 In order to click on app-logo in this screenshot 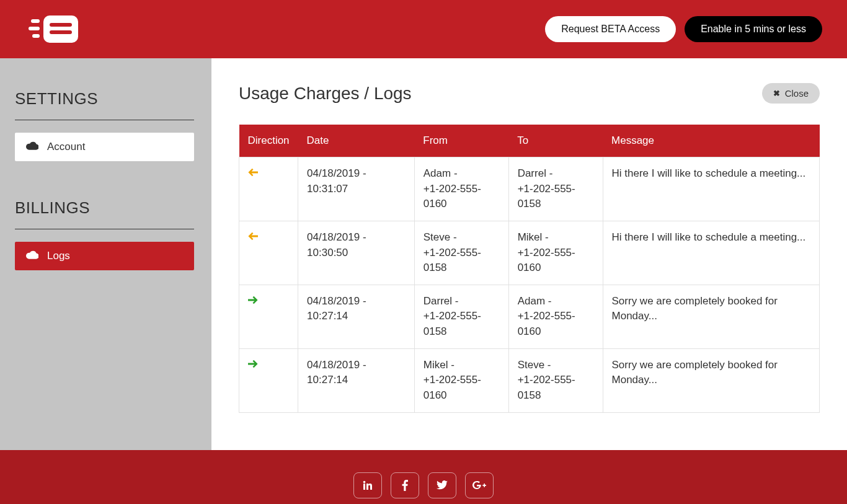, I will do `click(55, 29)`.